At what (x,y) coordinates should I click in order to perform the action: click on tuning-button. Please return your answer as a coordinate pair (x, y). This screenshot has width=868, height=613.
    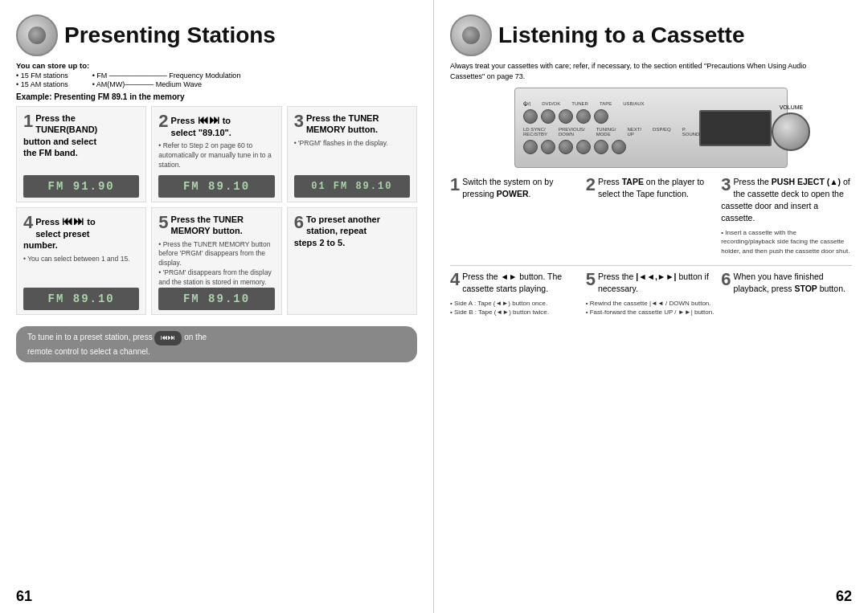
    Looking at the image, I should click on (566, 147).